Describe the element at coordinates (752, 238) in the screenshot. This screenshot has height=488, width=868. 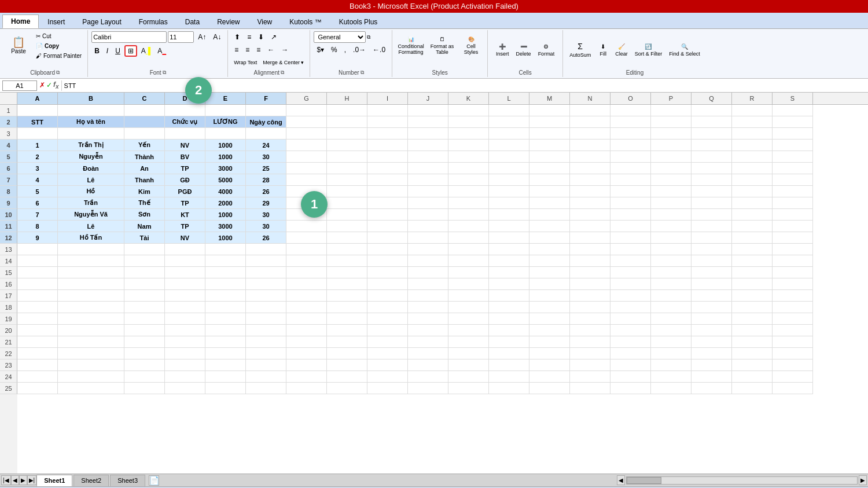
I see `cell-R12` at that location.